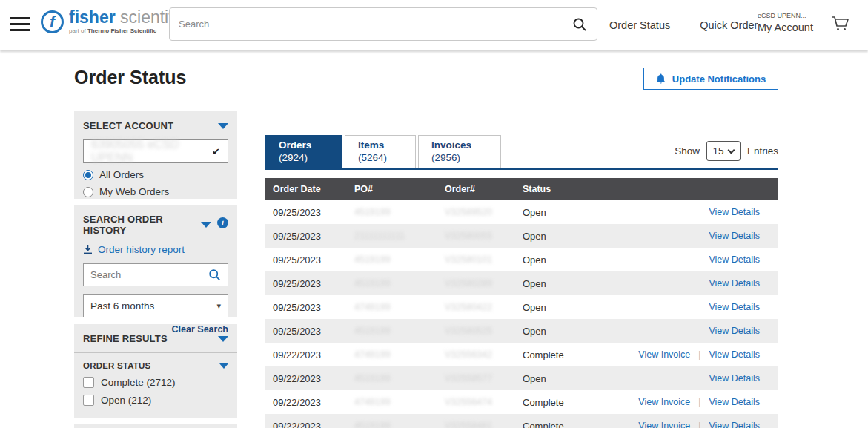 This screenshot has width=868, height=428. What do you see at coordinates (477, 424) in the screenshot?
I see `order-number-cell: V32558481` at bounding box center [477, 424].